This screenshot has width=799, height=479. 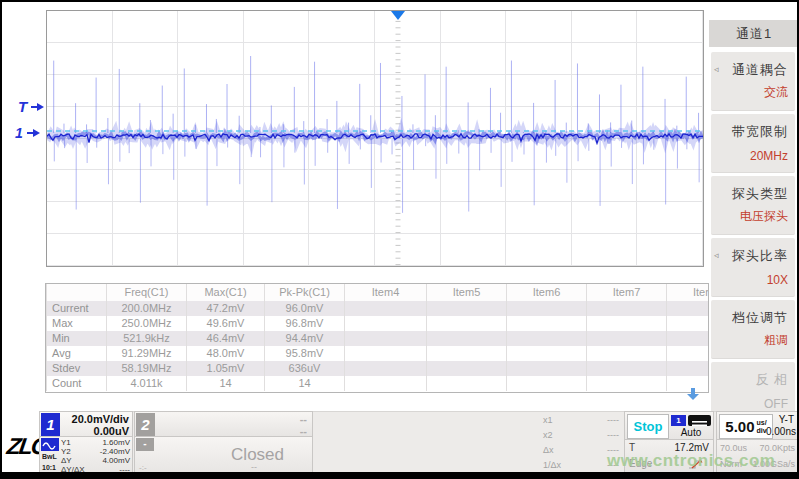 I want to click on table-column-header: Item6, so click(x=547, y=292).